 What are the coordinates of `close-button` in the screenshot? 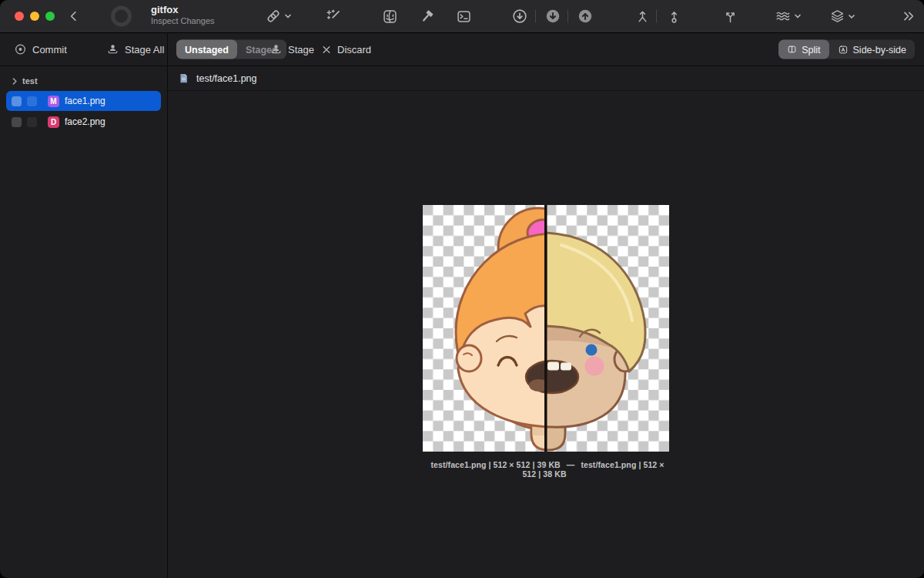 It's located at (19, 16).